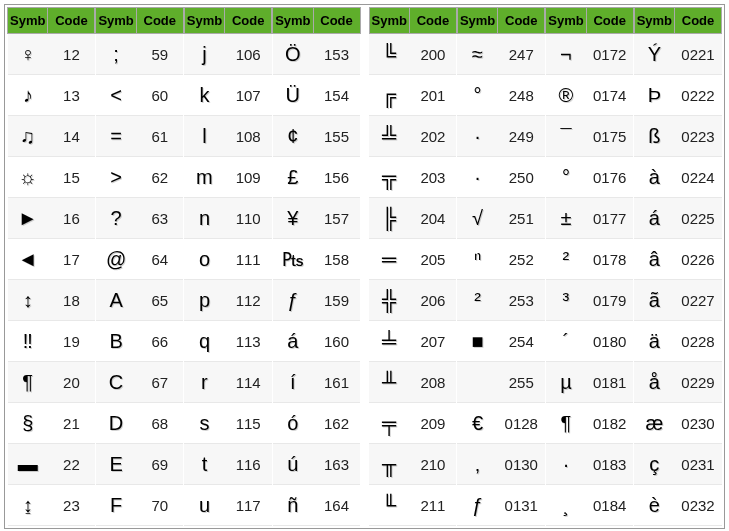  Describe the element at coordinates (293, 96) in the screenshot. I see `symbol-cell: Ü` at that location.